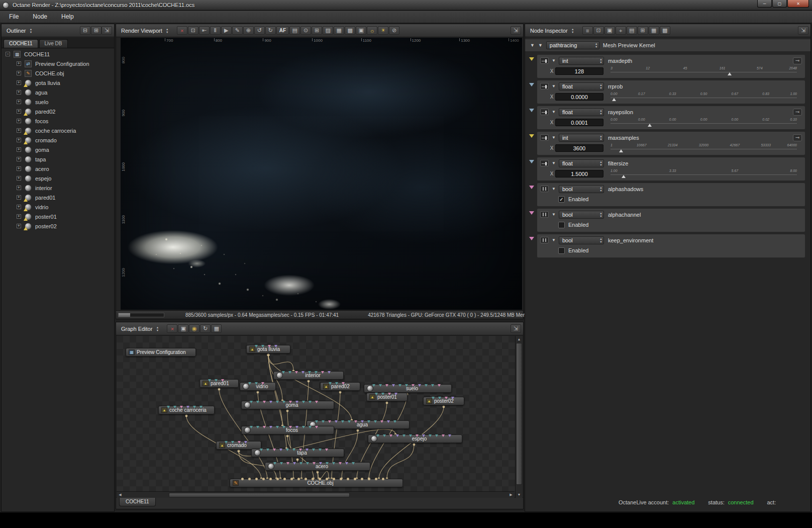 The width and height of the screenshot is (812, 528). Describe the element at coordinates (58, 216) in the screenshot. I see `tree-item: +poster01` at that location.